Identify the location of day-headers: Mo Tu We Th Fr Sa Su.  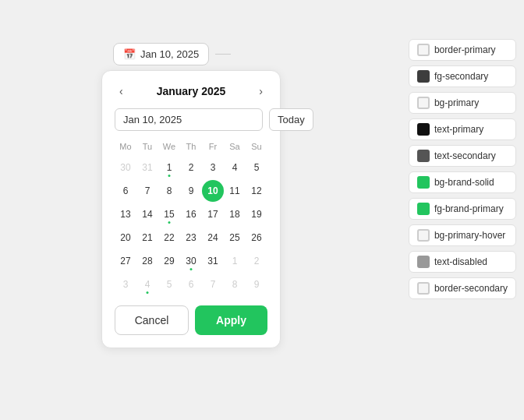
(191, 146).